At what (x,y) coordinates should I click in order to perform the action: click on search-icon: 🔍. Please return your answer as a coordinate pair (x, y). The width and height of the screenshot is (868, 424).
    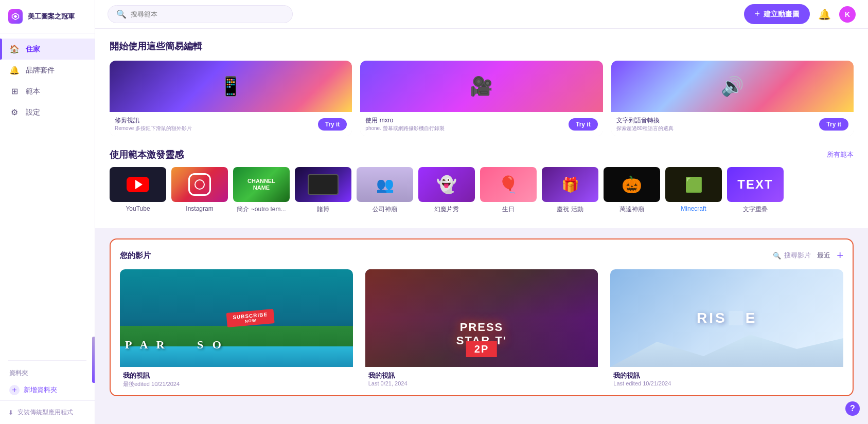
    Looking at the image, I should click on (121, 14).